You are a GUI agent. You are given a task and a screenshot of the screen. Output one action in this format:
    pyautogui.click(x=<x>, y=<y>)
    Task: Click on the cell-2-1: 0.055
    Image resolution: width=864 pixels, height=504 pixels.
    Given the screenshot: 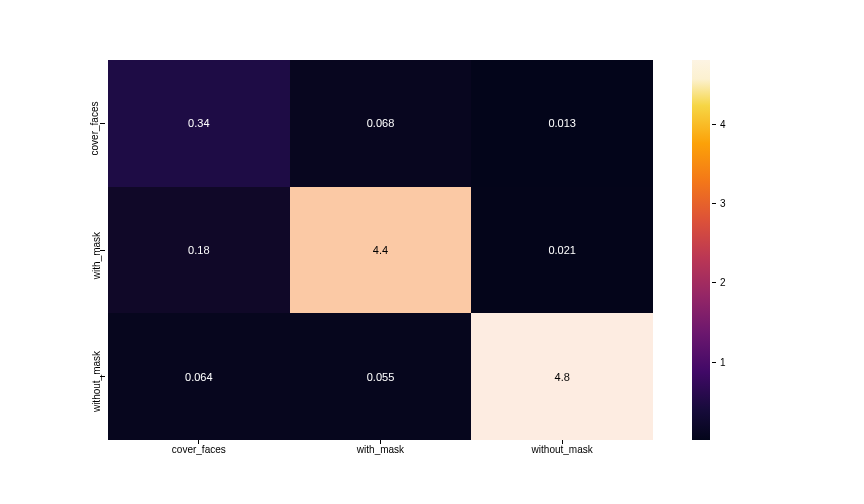 What is the action you would take?
    pyautogui.click(x=381, y=376)
    